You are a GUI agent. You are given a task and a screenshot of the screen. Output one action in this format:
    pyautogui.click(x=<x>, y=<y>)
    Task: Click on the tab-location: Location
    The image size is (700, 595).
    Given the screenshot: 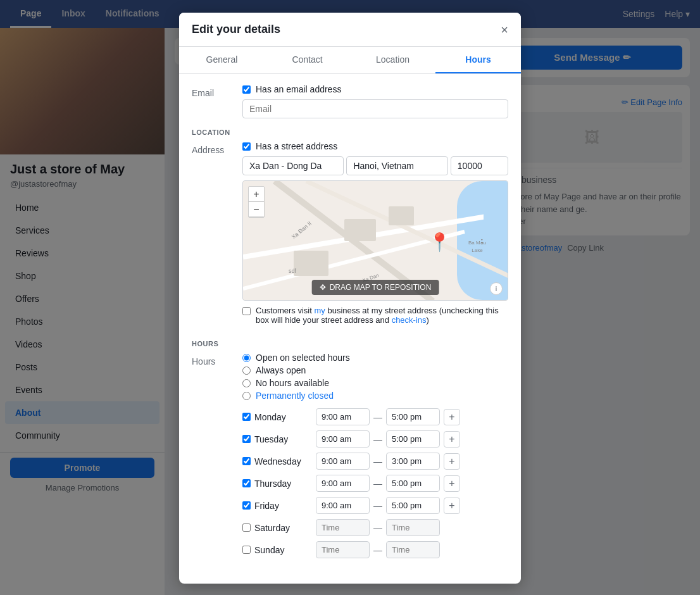 What is the action you would take?
    pyautogui.click(x=392, y=60)
    